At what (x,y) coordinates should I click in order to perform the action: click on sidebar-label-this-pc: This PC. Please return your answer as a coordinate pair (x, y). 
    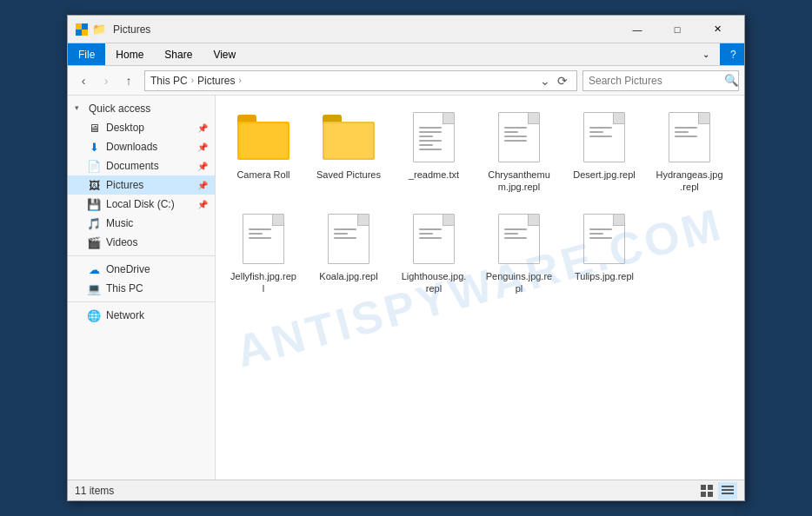
    Looking at the image, I should click on (156, 288).